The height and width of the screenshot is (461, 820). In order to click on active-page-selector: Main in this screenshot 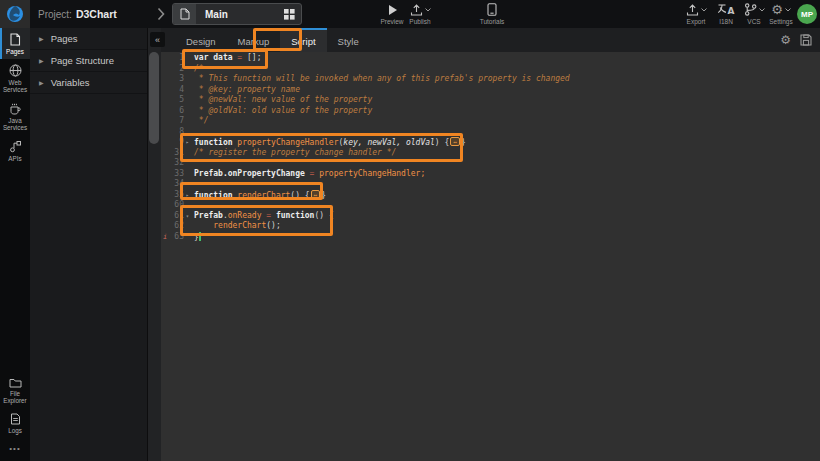, I will do `click(237, 14)`.